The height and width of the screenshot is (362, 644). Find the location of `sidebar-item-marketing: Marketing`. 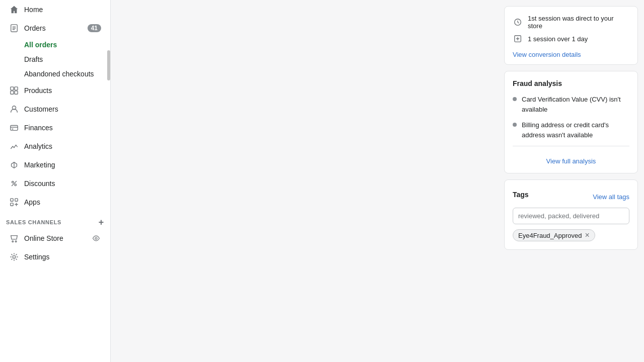

sidebar-item-marketing: Marketing is located at coordinates (55, 165).